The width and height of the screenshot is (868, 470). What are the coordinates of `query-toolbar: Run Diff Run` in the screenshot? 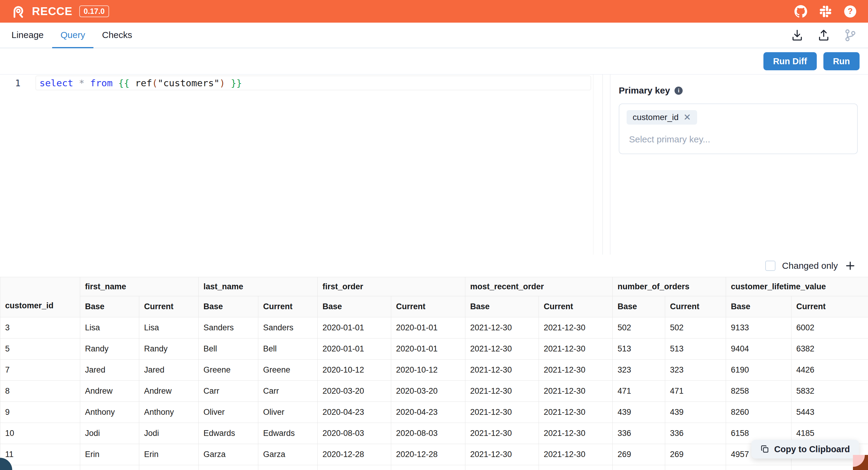 It's located at (434, 61).